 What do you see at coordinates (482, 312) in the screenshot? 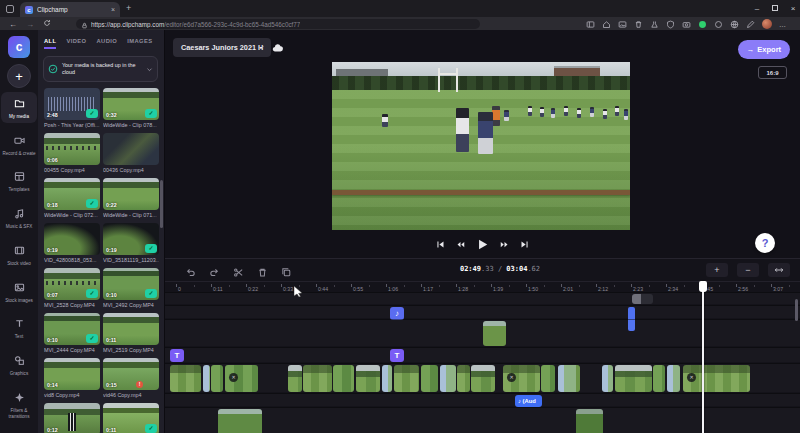
I see `track-music: ♪` at bounding box center [482, 312].